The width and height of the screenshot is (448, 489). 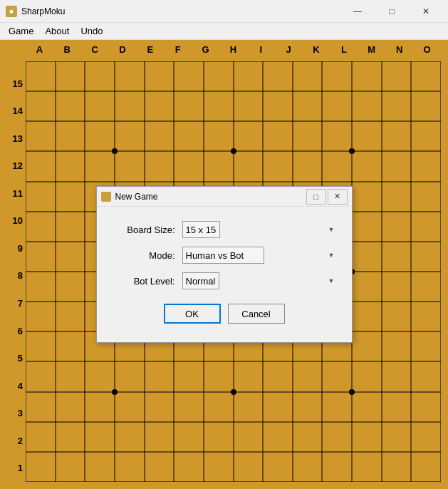 I want to click on cancel-button: Cancel, so click(x=256, y=314).